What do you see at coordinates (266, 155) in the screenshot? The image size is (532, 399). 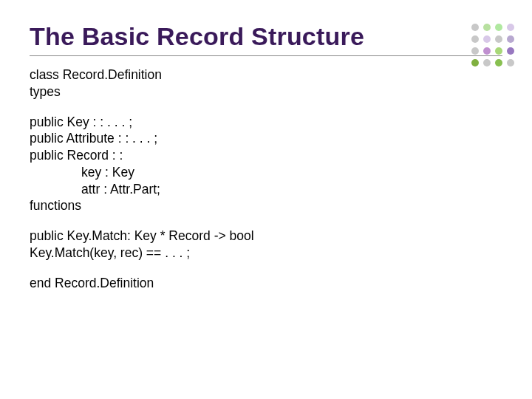 I see `code-line: public Record : :` at bounding box center [266, 155].